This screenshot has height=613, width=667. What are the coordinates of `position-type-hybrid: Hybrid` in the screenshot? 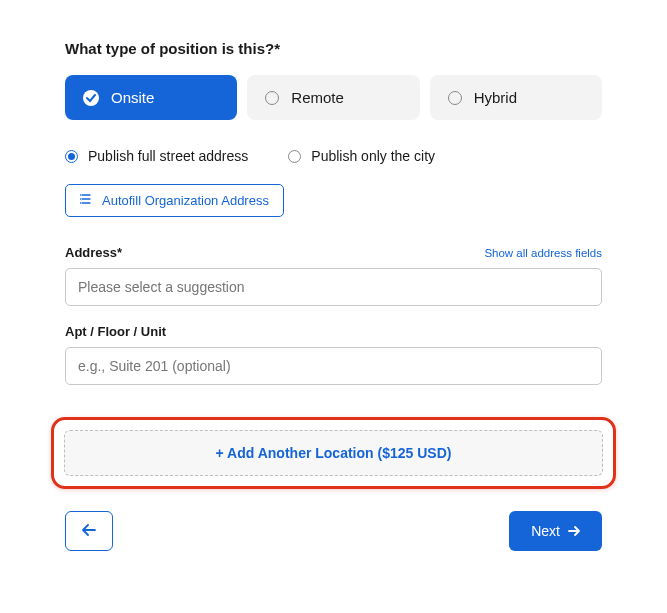 It's located at (516, 98).